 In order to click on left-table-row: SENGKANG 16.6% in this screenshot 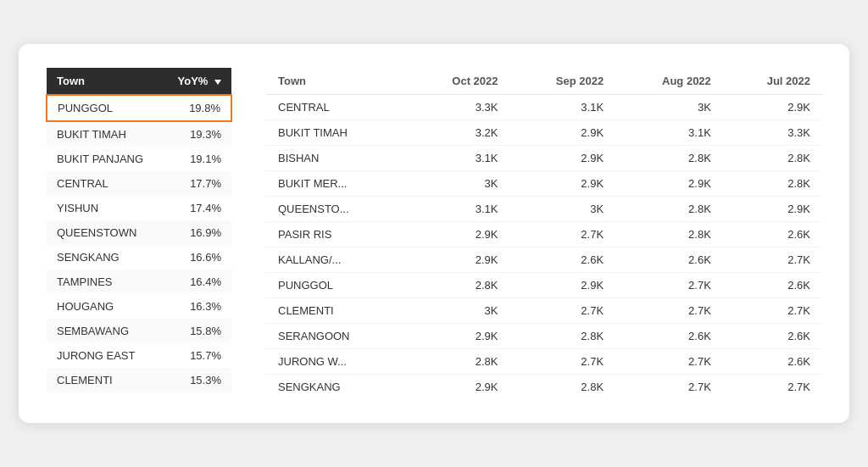, I will do `click(139, 258)`.